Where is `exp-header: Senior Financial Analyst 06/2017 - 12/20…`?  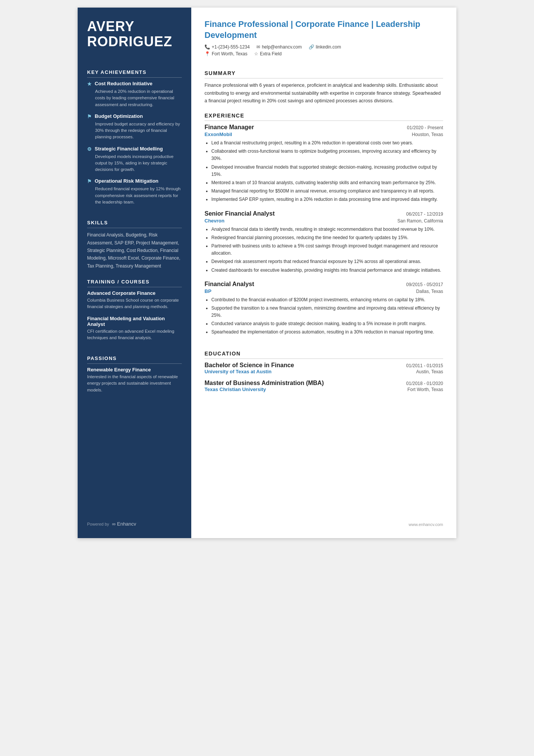
exp-header: Senior Financial Analyst 06/2017 - 12/20… is located at coordinates (324, 214).